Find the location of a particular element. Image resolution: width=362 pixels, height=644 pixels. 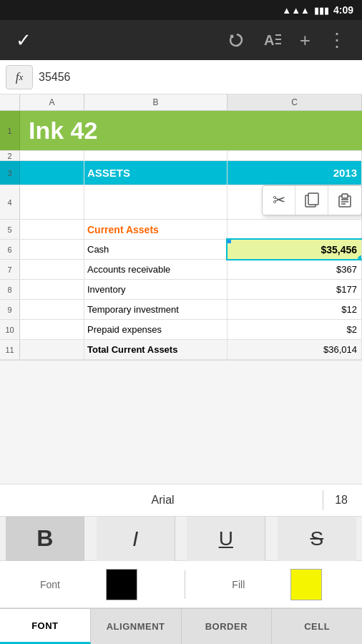

row-number: 6 is located at coordinates (10, 249).